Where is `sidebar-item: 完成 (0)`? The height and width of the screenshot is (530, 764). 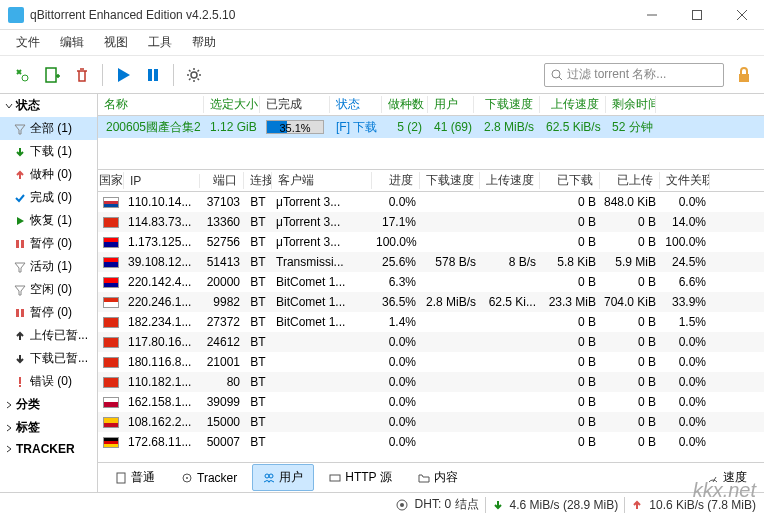
sidebar-item: 完成 (0) is located at coordinates (48, 198).